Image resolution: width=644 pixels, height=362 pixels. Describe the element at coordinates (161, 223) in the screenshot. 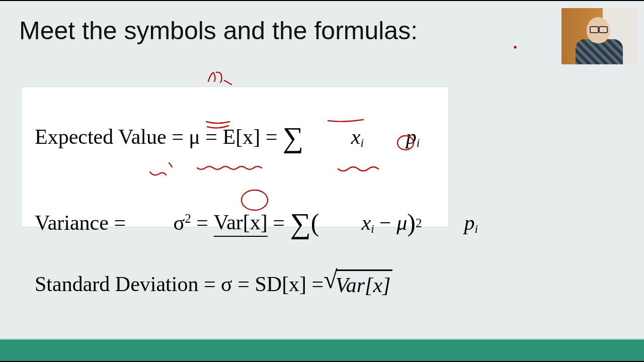

I see `symbol-sigma-squared: σ2` at that location.